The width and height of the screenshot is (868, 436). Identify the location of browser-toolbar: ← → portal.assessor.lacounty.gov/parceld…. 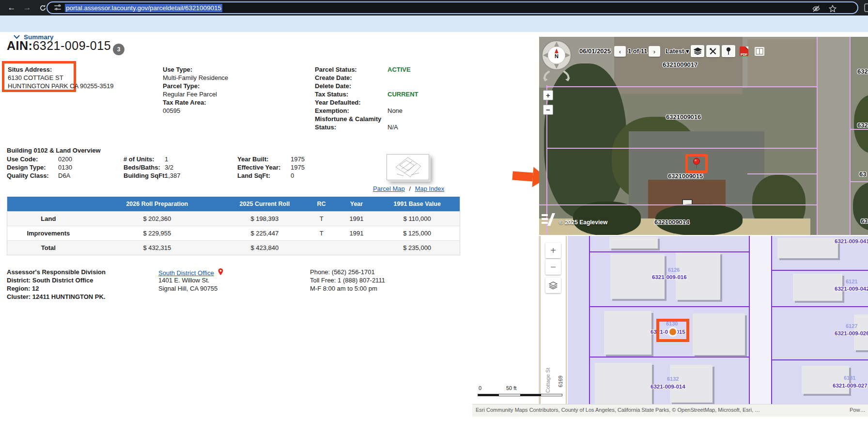
(434, 8).